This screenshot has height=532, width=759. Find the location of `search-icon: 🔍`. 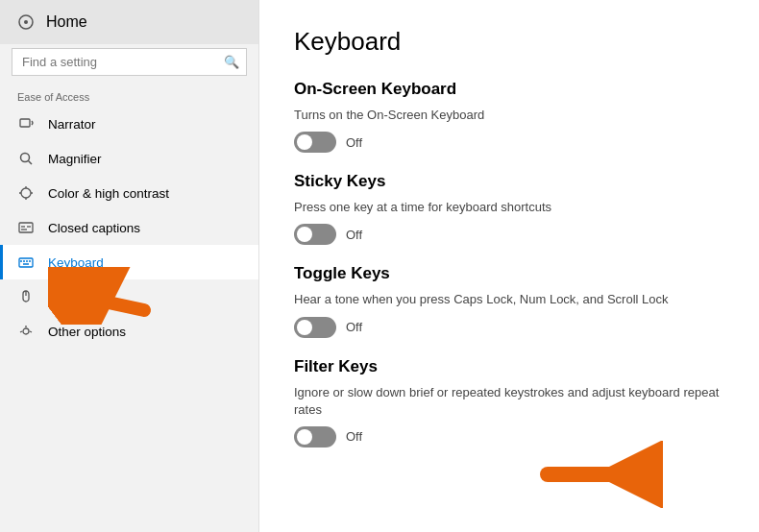

search-icon: 🔍 is located at coordinates (232, 61).